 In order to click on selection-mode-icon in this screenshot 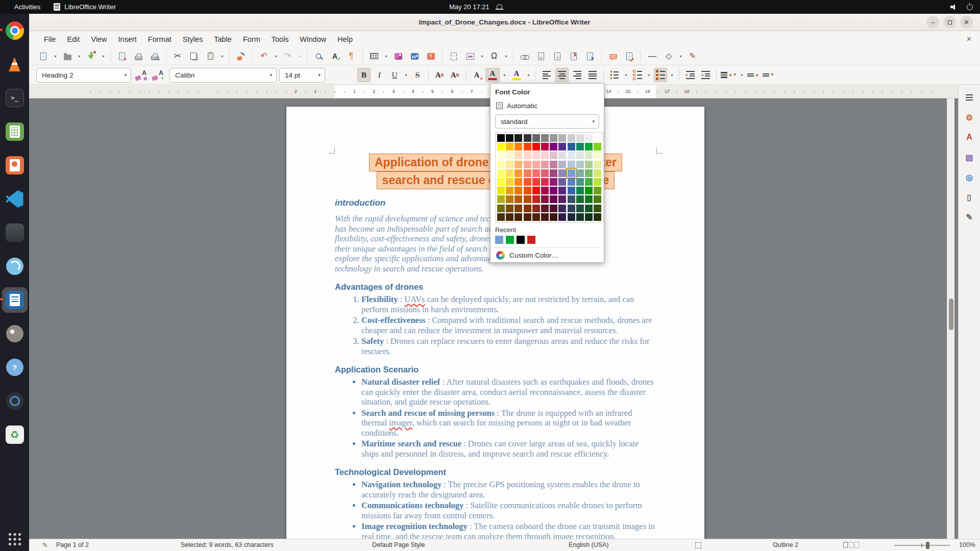, I will do `click(698, 546)`.